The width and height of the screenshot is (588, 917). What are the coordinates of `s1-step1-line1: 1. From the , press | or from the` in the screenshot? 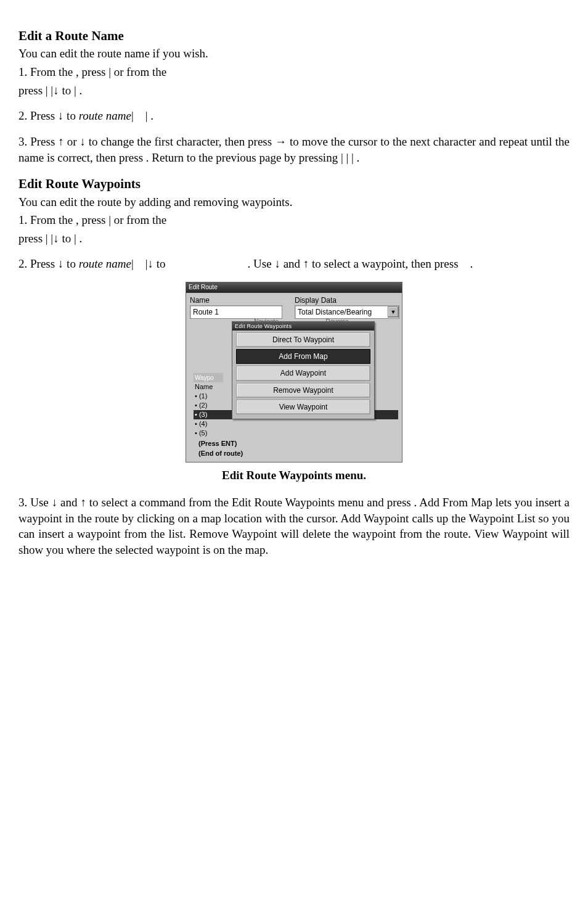 It's located at (294, 72).